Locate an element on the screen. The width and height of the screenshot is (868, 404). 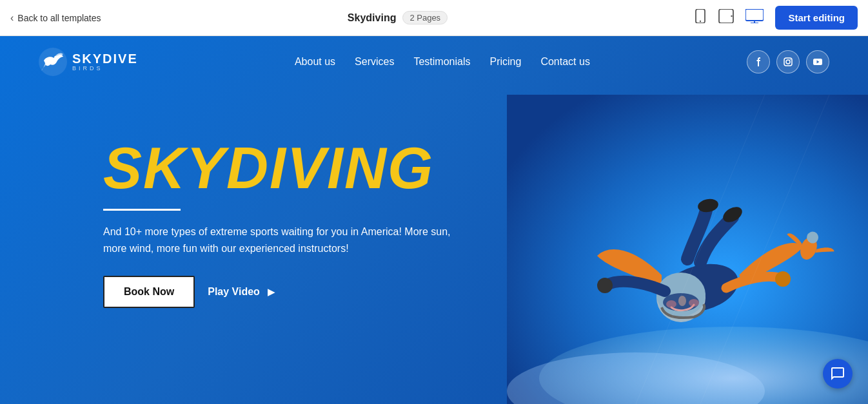
desktop-view-icon is located at coordinates (755, 18).